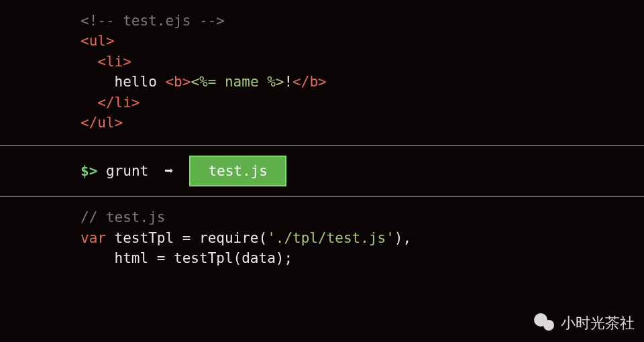  I want to click on li-close: </li>, so click(118, 103).